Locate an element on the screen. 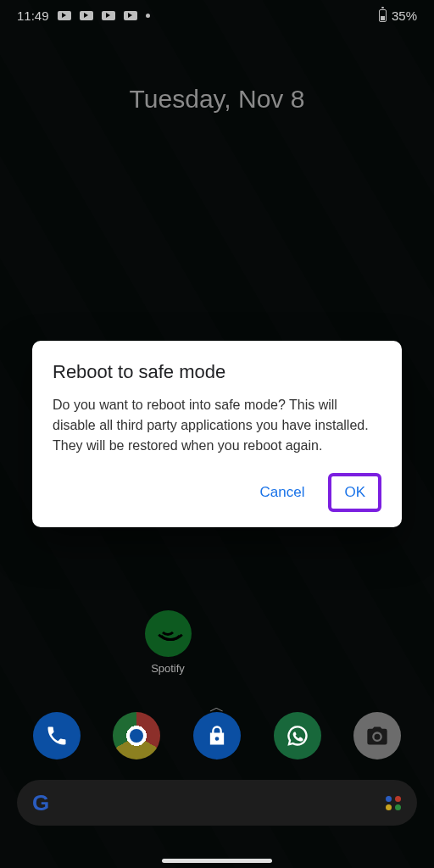  ok-highlight: OK is located at coordinates (354, 492).